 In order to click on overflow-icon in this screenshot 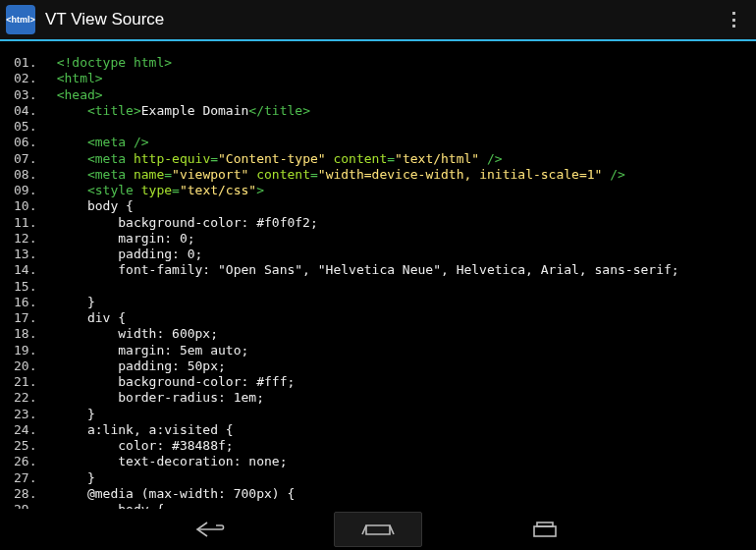, I will do `click(734, 20)`.